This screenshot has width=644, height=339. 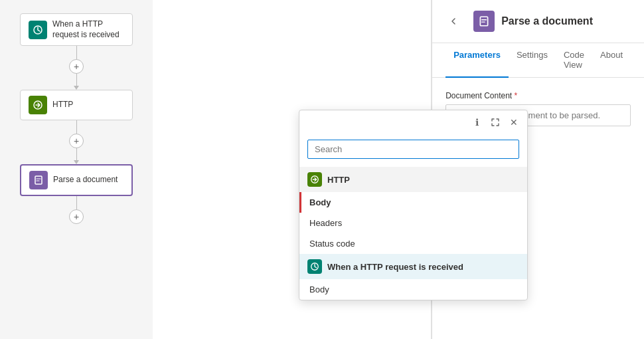 What do you see at coordinates (413, 243) in the screenshot?
I see `popup-item-status-code: Status code` at bounding box center [413, 243].